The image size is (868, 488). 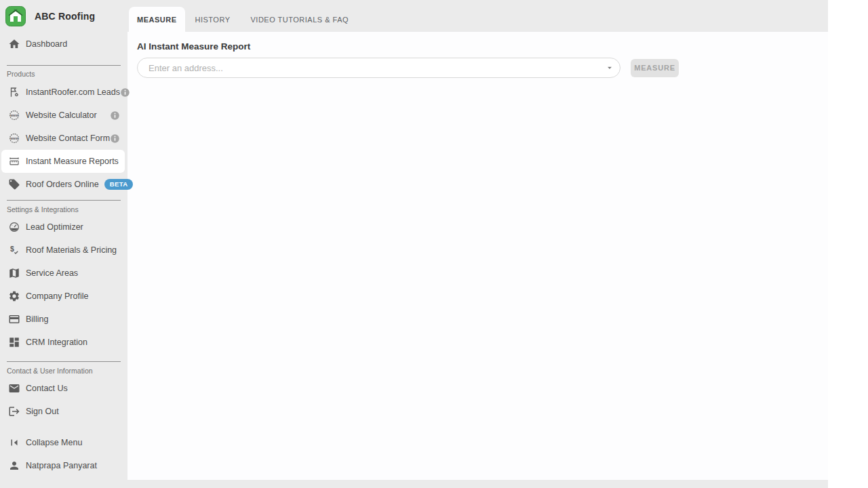 I want to click on gear-icon, so click(x=14, y=296).